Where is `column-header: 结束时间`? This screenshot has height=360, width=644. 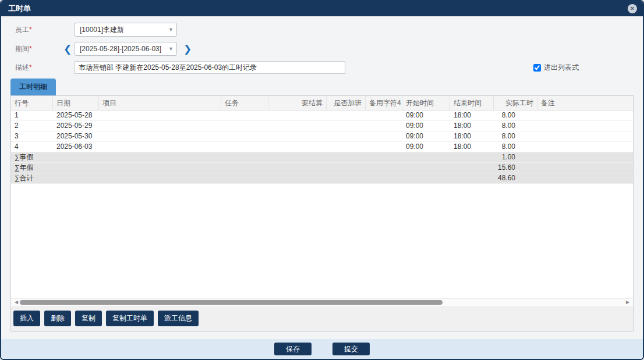 column-header: 结束时间 is located at coordinates (472, 103).